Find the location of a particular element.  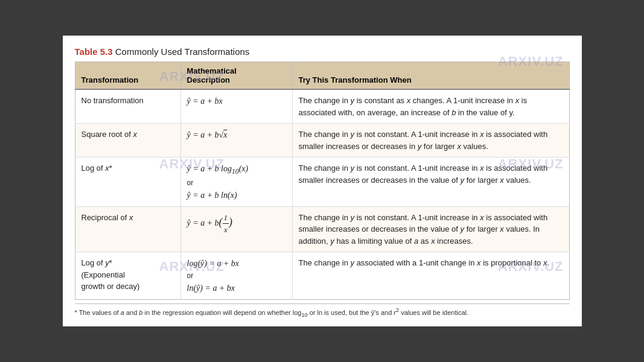

table-footnote: * The values of a and b in the regressio… is located at coordinates (322, 311).